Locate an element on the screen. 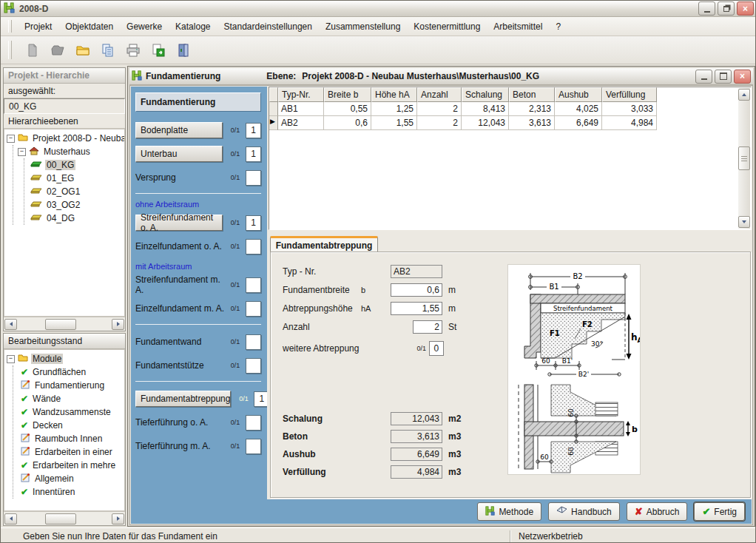  folder-open-icon is located at coordinates (83, 50).